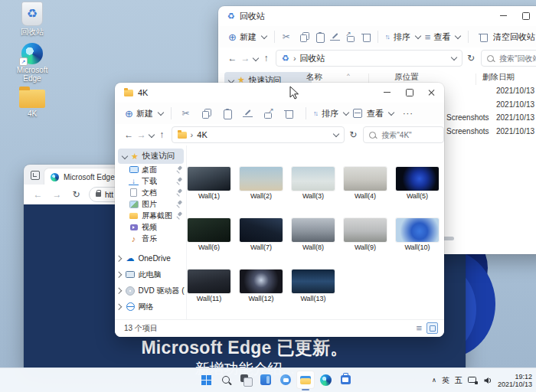 The height and width of the screenshot is (392, 536). What do you see at coordinates (286, 380) in the screenshot?
I see `chat-button` at bounding box center [286, 380].